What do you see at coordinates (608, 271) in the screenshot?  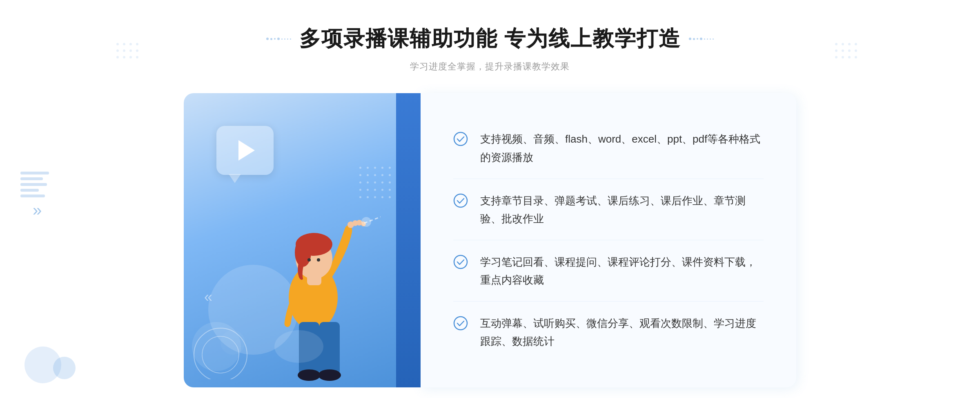 I see `feature-item-3: 学习笔记回看、课程提问、课程评论打分、课件资料下载，重点内容收藏` at bounding box center [608, 271].